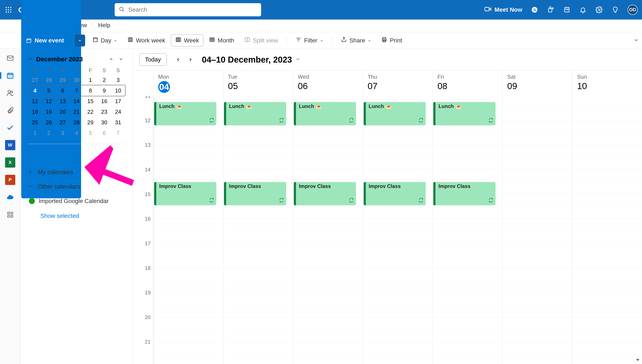 This screenshot has height=364, width=642. I want to click on day-header: Sun10, so click(607, 84).